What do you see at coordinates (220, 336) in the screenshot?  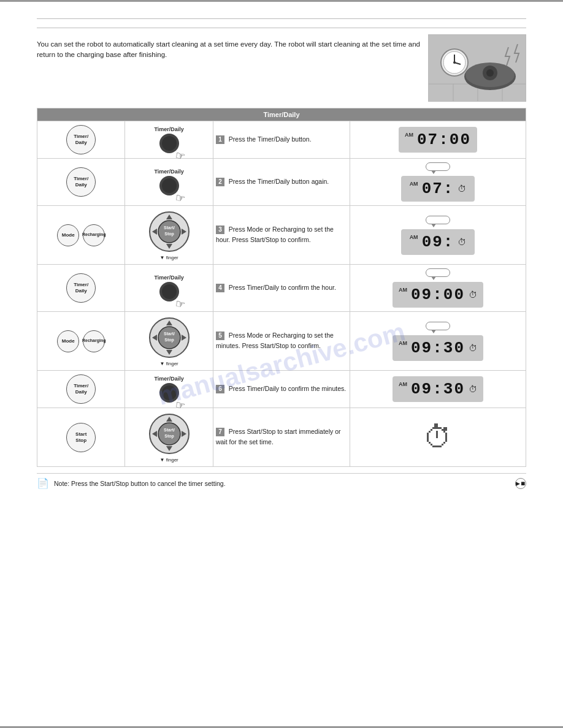 I see `step-number: 5` at bounding box center [220, 336].